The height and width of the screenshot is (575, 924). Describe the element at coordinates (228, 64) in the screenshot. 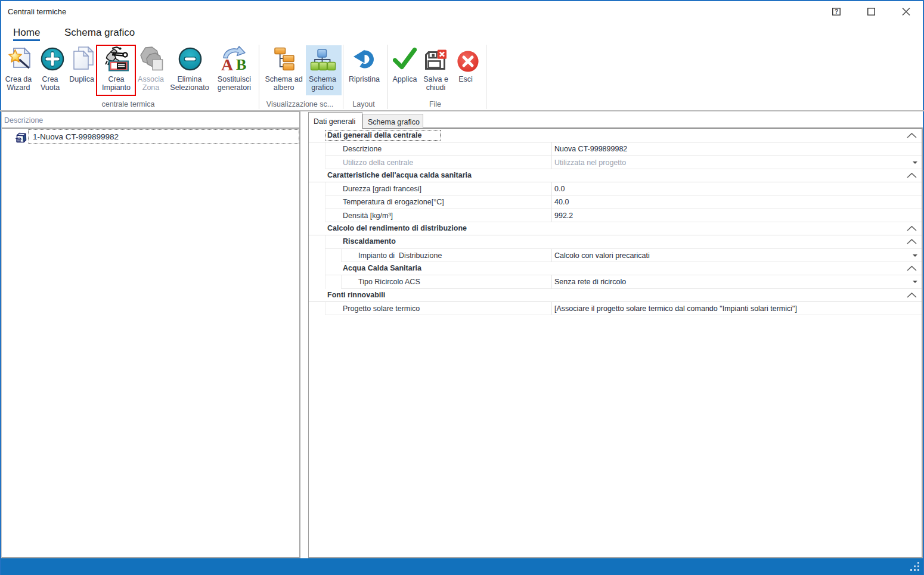

I see `svg-text: A` at that location.